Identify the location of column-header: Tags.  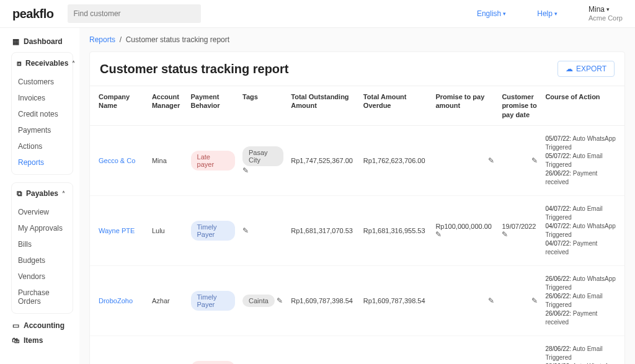
(263, 105).